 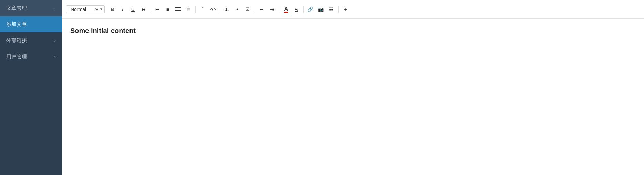 What do you see at coordinates (85, 9) in the screenshot?
I see `paragraph-style-wrapper: Normal Heading 1 Heading 2 Heading 3 ▼` at bounding box center [85, 9].